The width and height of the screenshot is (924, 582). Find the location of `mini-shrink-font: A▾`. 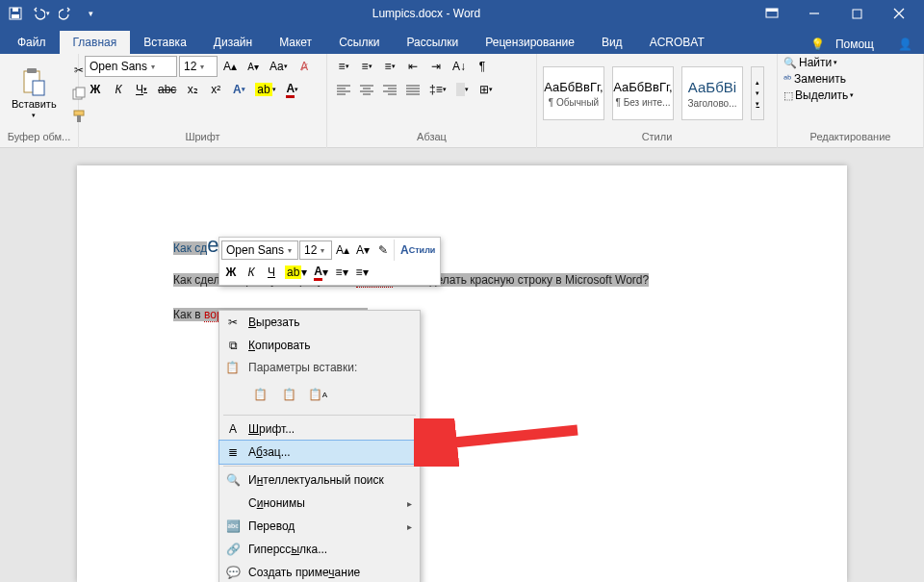

mini-shrink-font: A▾ is located at coordinates (363, 250).